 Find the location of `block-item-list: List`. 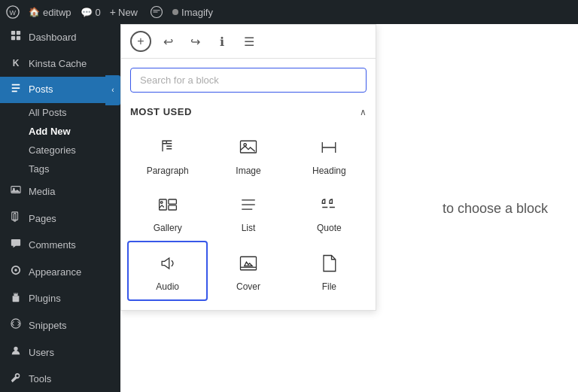

block-item-list: List is located at coordinates (248, 212).